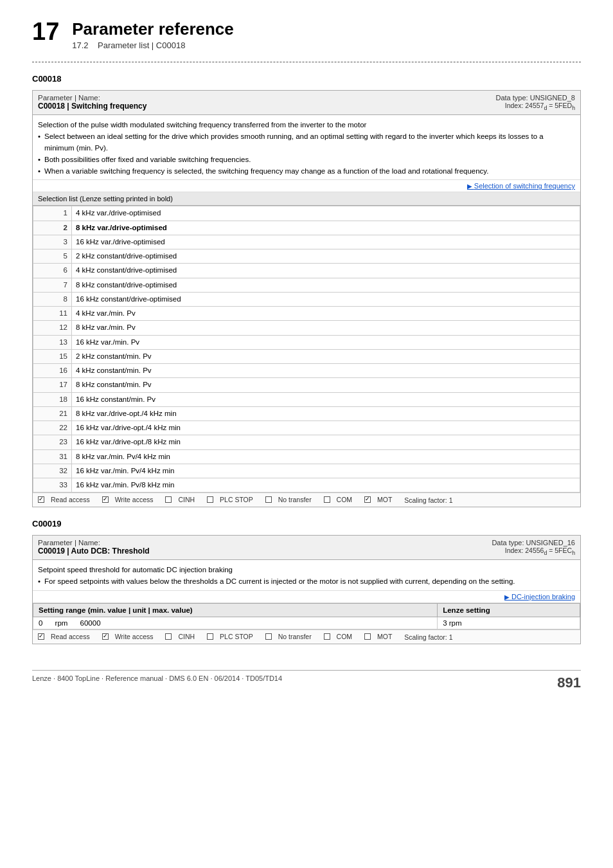  Describe the element at coordinates (307, 385) in the screenshot. I see `c00018-selection-row: 178 kHz constant/min. Pv` at that location.